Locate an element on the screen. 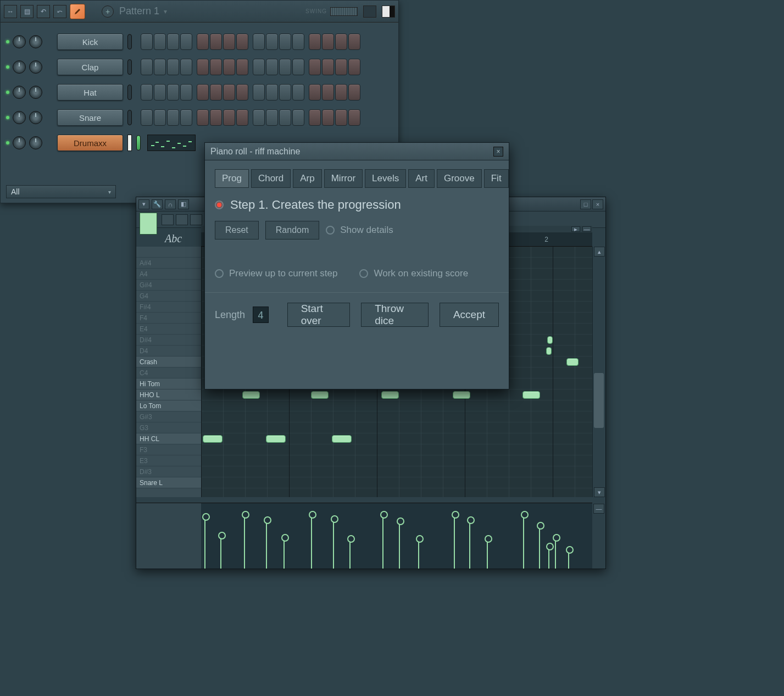 The height and width of the screenshot is (696, 784). add-pattern-button: + is located at coordinates (108, 12).